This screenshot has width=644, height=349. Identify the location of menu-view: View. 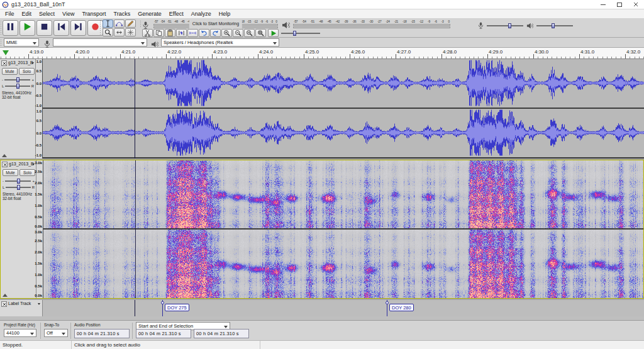
(68, 14).